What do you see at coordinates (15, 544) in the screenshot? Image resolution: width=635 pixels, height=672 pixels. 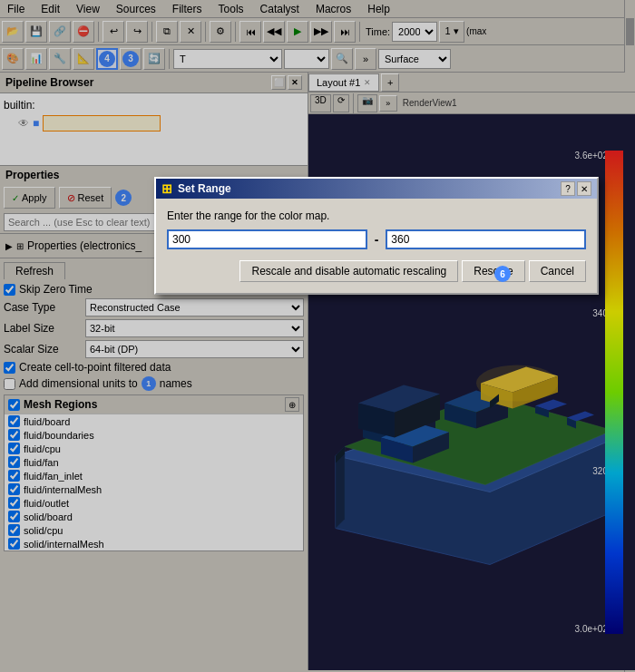 I see `mesh-item-solid-internal-checkbox` at bounding box center [15, 544].